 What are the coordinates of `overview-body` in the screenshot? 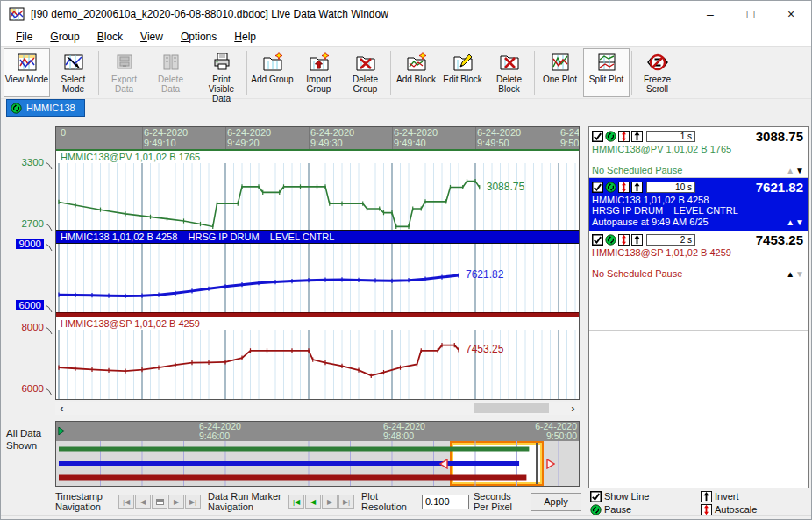 It's located at (317, 463).